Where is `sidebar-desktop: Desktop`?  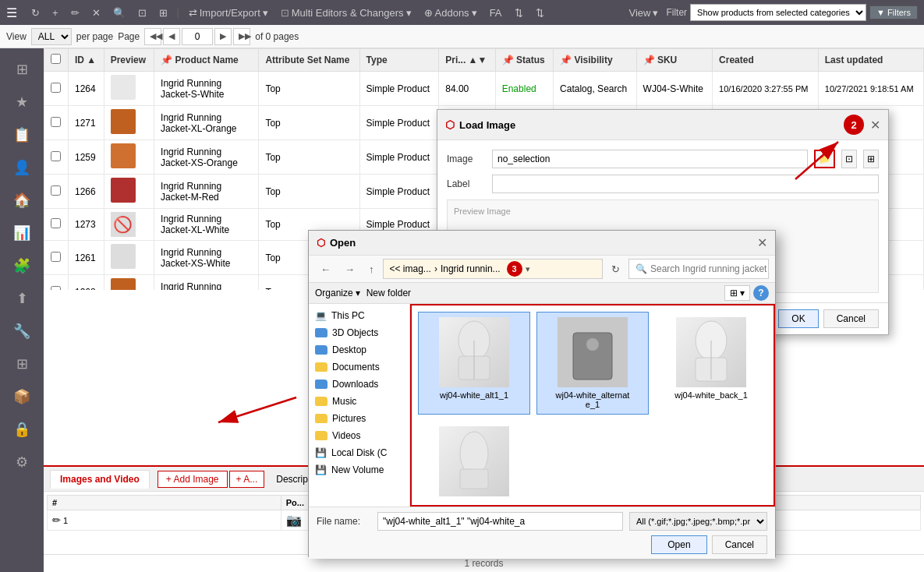
sidebar-desktop: Desktop is located at coordinates (359, 350).